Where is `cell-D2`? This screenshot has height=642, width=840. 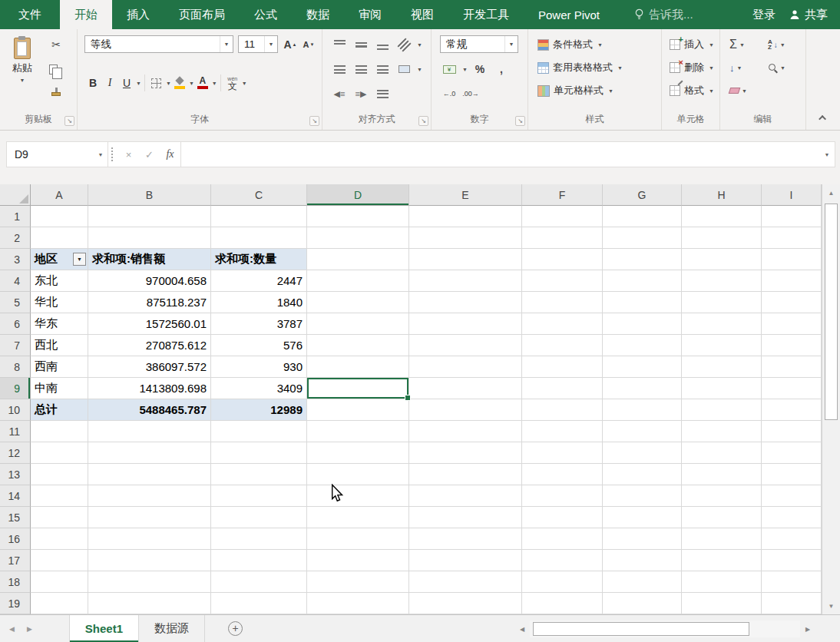
cell-D2 is located at coordinates (358, 238).